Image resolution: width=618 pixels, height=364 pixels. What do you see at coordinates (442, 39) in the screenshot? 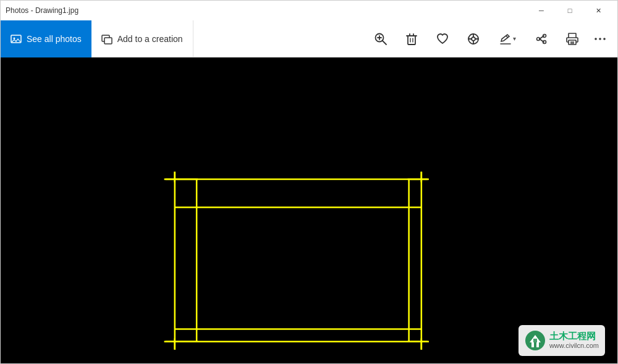
I see `favorite-button` at bounding box center [442, 39].